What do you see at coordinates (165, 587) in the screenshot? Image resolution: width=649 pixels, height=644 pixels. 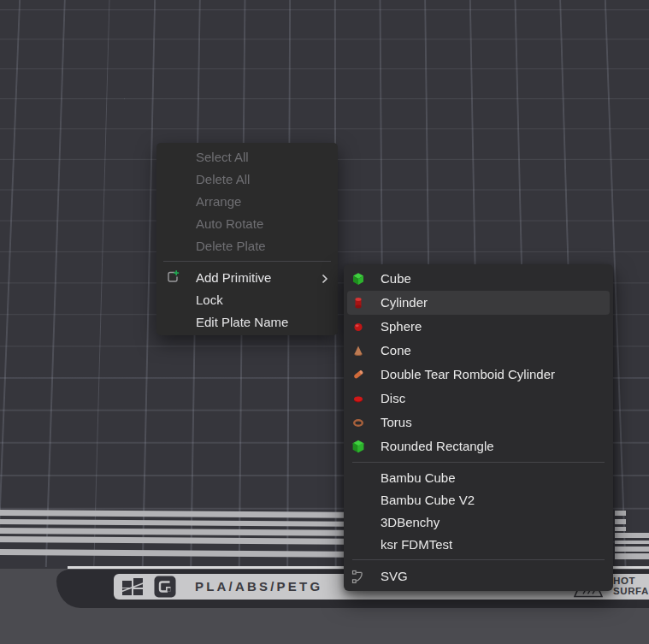 I see `bambu-studio-logo-icon` at bounding box center [165, 587].